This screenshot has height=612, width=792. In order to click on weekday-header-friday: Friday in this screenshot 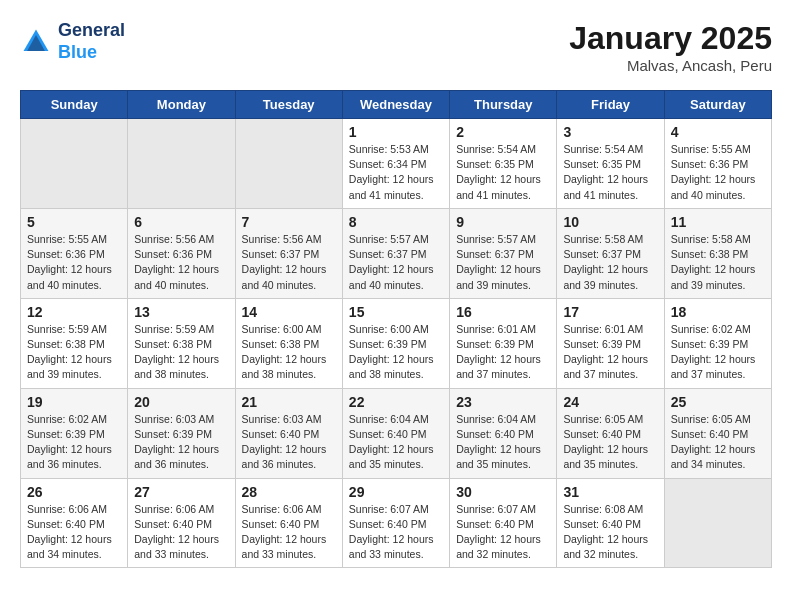, I will do `click(610, 105)`.